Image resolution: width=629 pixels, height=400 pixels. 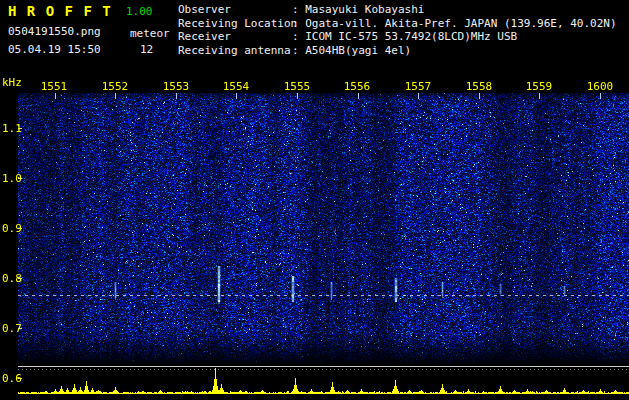 What do you see at coordinates (479, 86) in the screenshot?
I see `time-tick-label: 1558` at bounding box center [479, 86].